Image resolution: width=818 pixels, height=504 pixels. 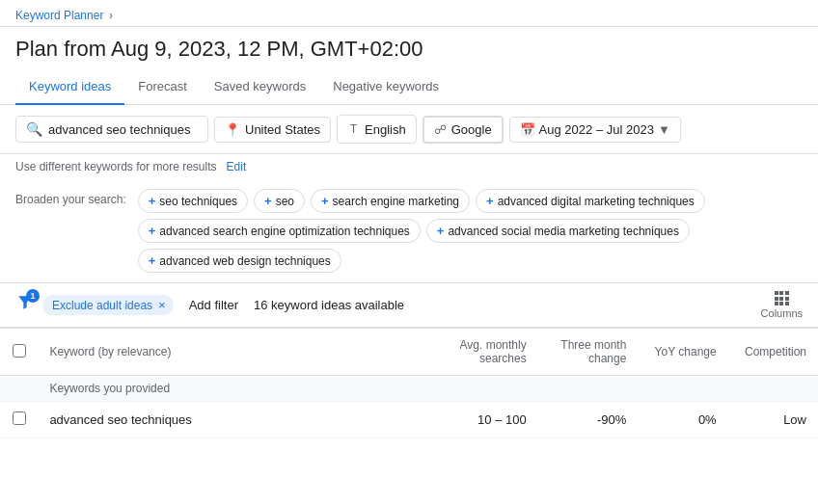 What do you see at coordinates (409, 420) in the screenshot?
I see `table-row: advanced seo techniques 10 – 100 -90% 0%…` at bounding box center [409, 420].